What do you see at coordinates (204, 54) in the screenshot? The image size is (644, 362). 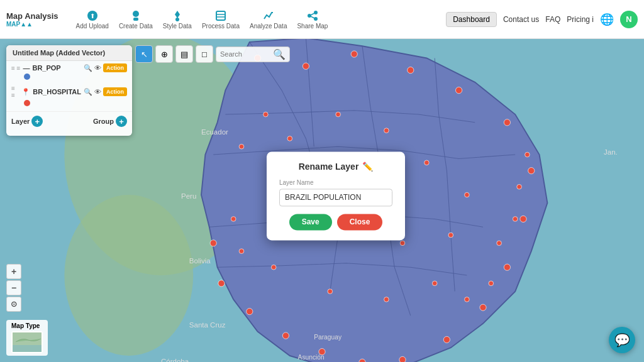 I see `fullscreen-tool-button: □` at bounding box center [204, 54].